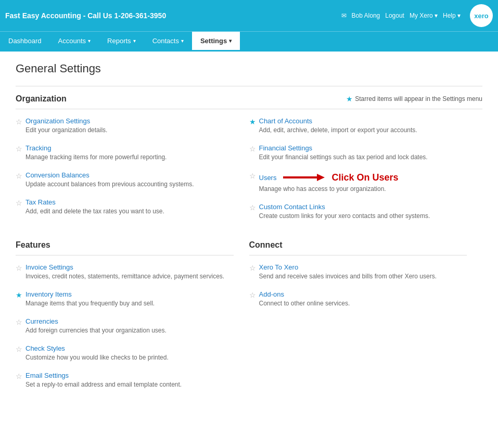 This screenshot has height=448, width=498. What do you see at coordinates (90, 41) in the screenshot?
I see `accounts-dropdown-icon: ▾` at bounding box center [90, 41].